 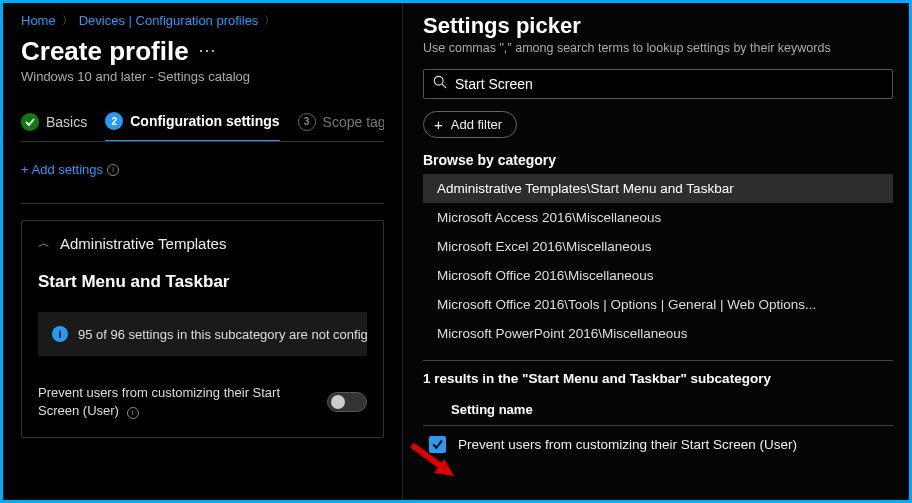 What do you see at coordinates (30, 122) in the screenshot?
I see `check-icon` at bounding box center [30, 122].